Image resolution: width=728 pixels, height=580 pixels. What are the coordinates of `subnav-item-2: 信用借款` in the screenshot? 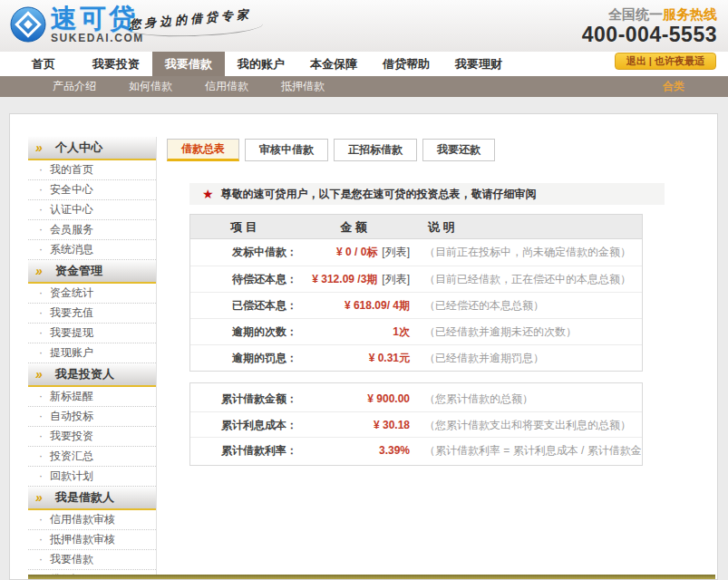 It's located at (227, 87).